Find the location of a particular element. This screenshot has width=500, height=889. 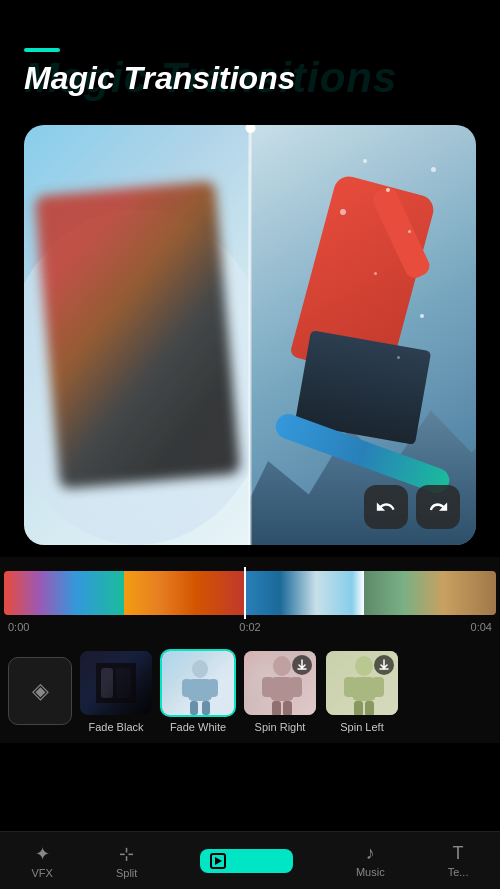

no-transition-icon: ◈ is located at coordinates (40, 691).